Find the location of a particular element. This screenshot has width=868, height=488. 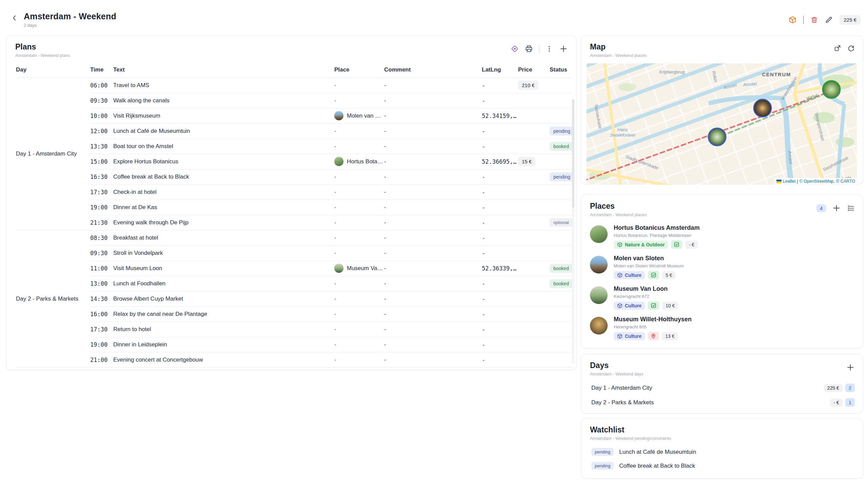

carto-link: © CARTO is located at coordinates (846, 181).